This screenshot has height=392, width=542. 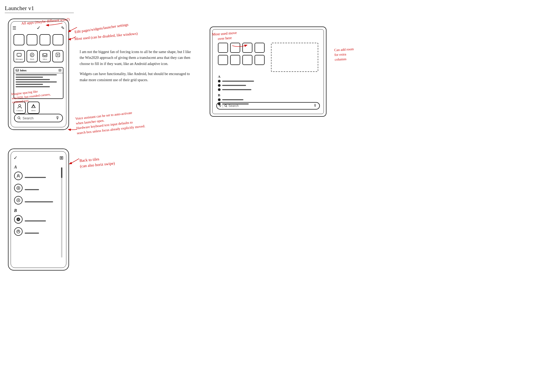 What do you see at coordinates (268, 72) in the screenshot?
I see `tablet-inner: A B V |` at bounding box center [268, 72].